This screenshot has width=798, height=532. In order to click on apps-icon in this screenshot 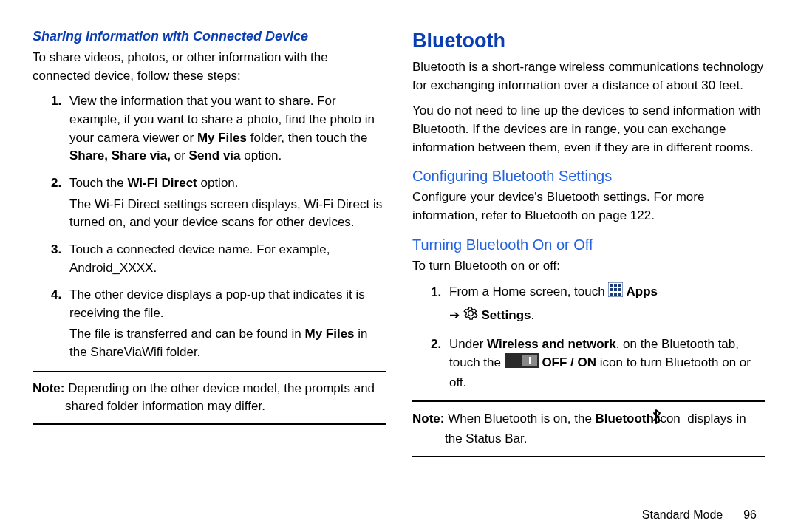, I will do `click(615, 293)`.